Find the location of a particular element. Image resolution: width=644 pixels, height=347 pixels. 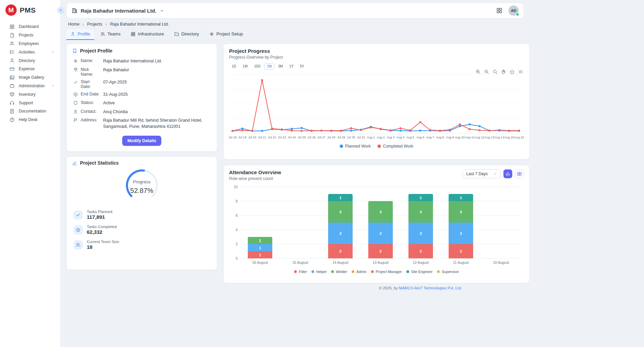

svg-text: Jul 19 is located at coordinates (242, 137).